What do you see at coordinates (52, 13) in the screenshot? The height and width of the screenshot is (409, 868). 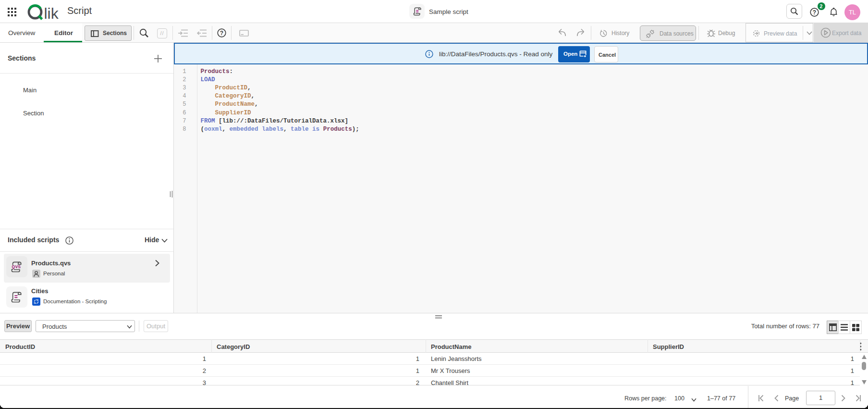 I see `svg-text: lik` at bounding box center [52, 13].